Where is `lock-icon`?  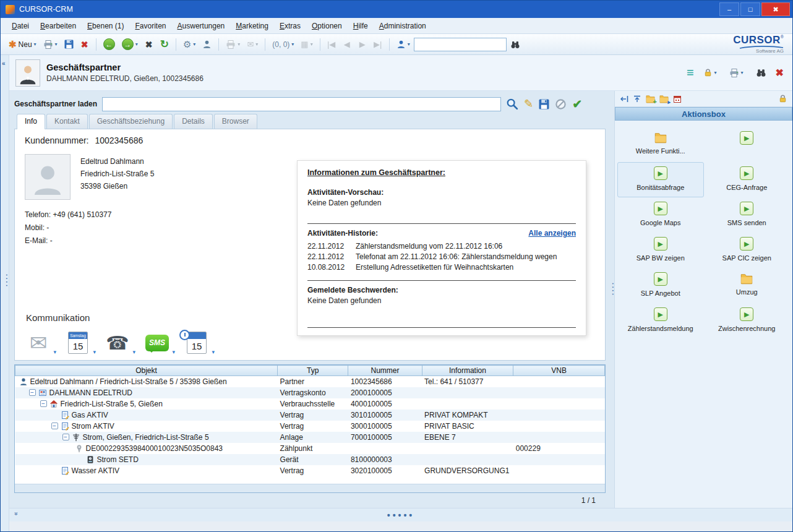 lock-icon is located at coordinates (783, 99).